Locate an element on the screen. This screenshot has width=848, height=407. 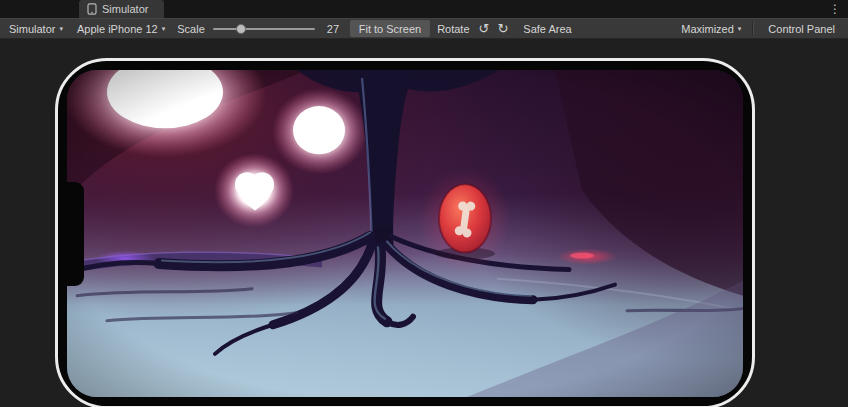
rotate-label: Rotate is located at coordinates (453, 29).